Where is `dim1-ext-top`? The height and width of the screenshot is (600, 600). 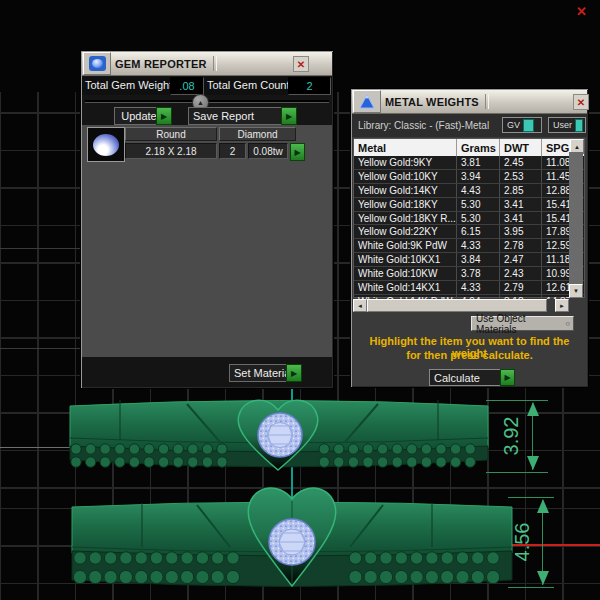
dim1-ext-top is located at coordinates (517, 400).